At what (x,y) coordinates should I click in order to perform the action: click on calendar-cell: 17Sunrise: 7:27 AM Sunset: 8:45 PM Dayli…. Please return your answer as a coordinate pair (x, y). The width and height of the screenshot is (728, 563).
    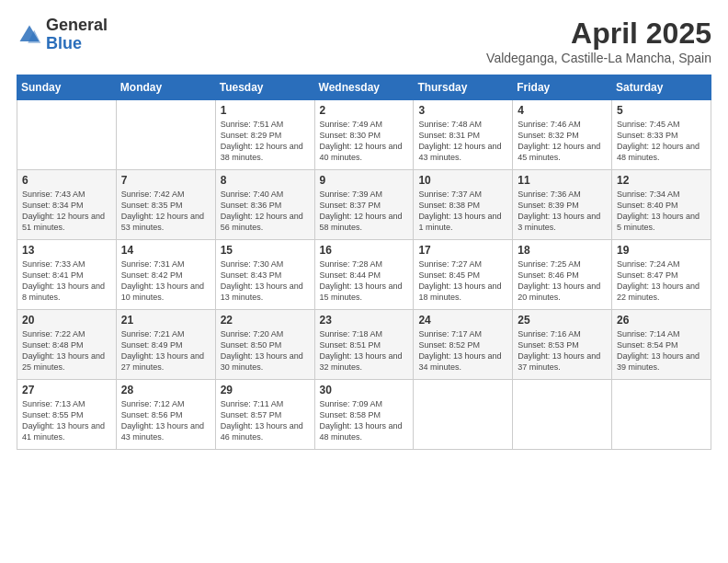
    Looking at the image, I should click on (463, 275).